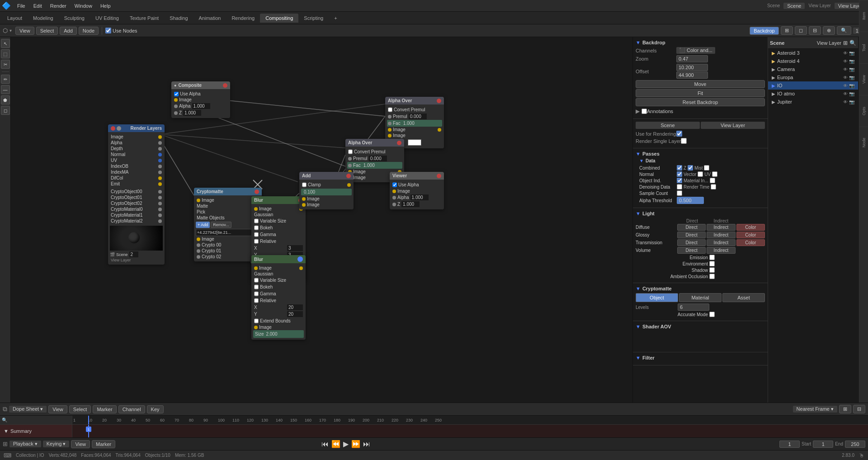  I want to click on viewlayer-selector-prop: View Layer, so click(733, 125).